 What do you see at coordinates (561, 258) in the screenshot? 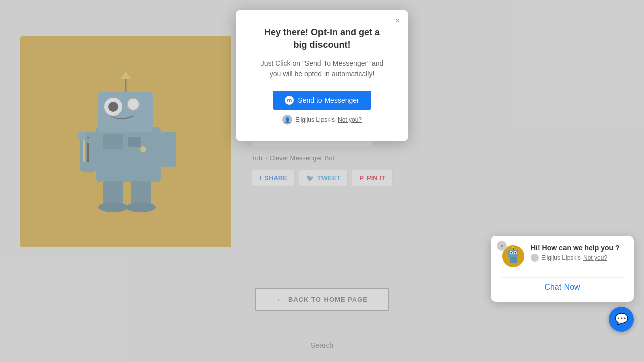
I see `chat-user-name: Eligijus Lipskis` at bounding box center [561, 258].